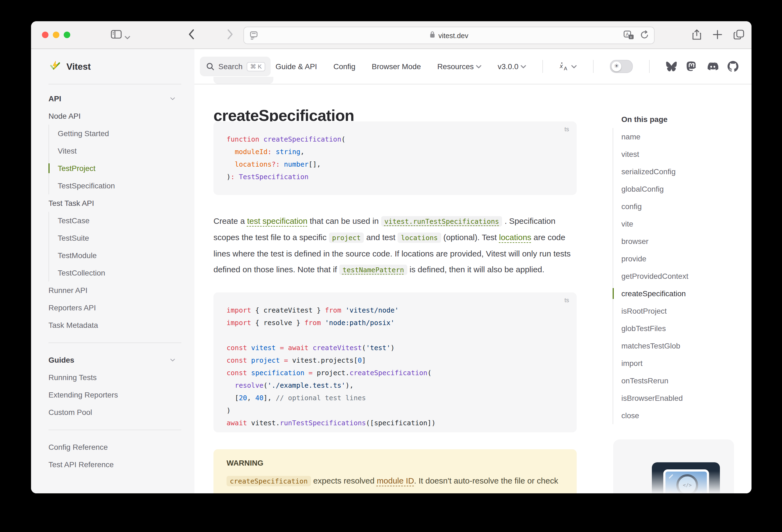 This screenshot has width=782, height=532. I want to click on site-logo: Vitest, so click(115, 67).